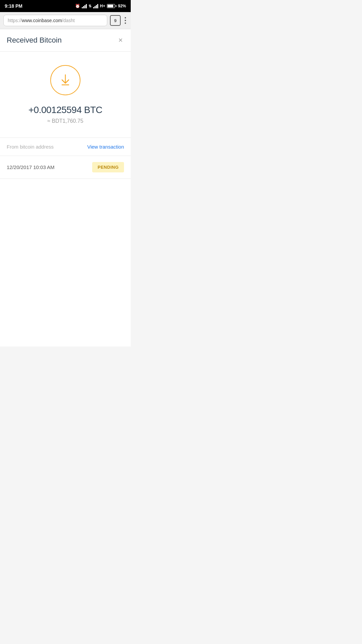 The height and width of the screenshot is (644, 362). I want to click on signal-icon, so click(84, 6).